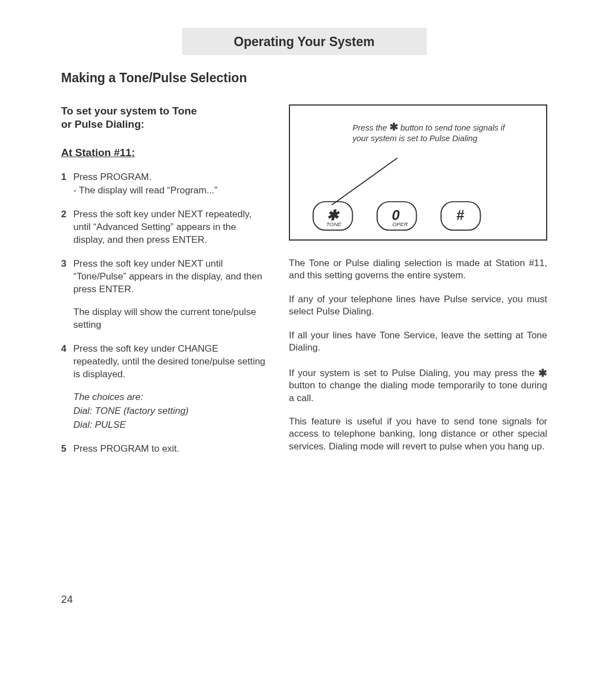  Describe the element at coordinates (129, 111) in the screenshot. I see `subhead-line1: To set your system to Tone` at that location.